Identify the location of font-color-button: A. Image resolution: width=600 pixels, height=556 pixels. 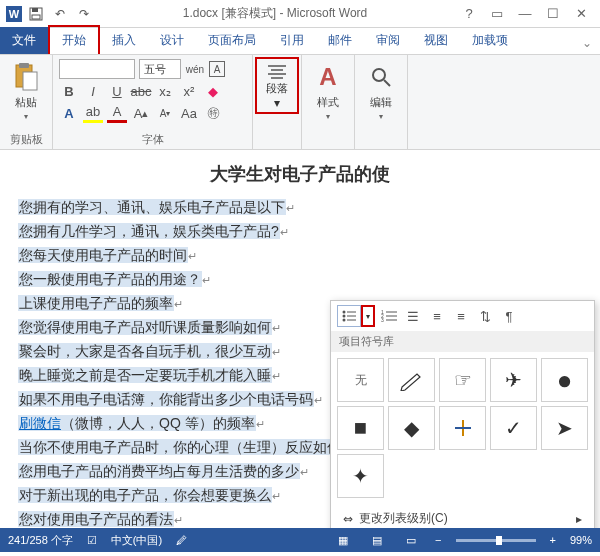
(117, 113).